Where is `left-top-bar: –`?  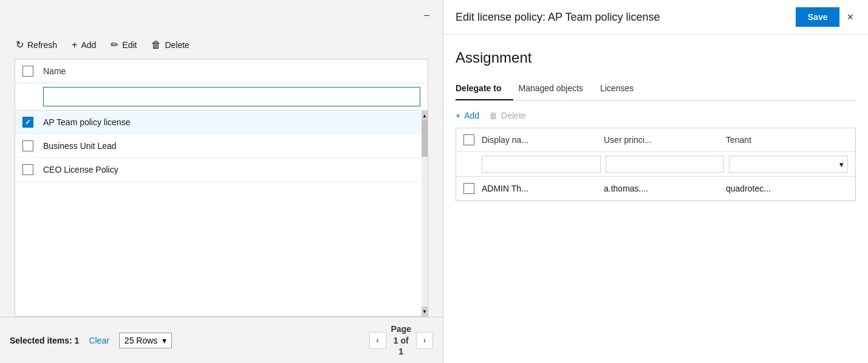 left-top-bar: – is located at coordinates (221, 15).